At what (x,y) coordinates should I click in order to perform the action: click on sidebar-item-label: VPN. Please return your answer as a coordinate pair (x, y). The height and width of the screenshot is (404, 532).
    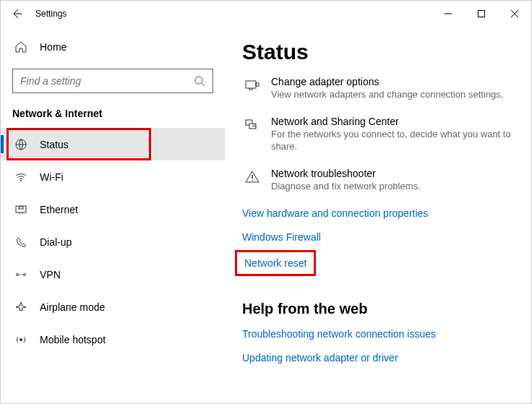
    Looking at the image, I should click on (51, 275).